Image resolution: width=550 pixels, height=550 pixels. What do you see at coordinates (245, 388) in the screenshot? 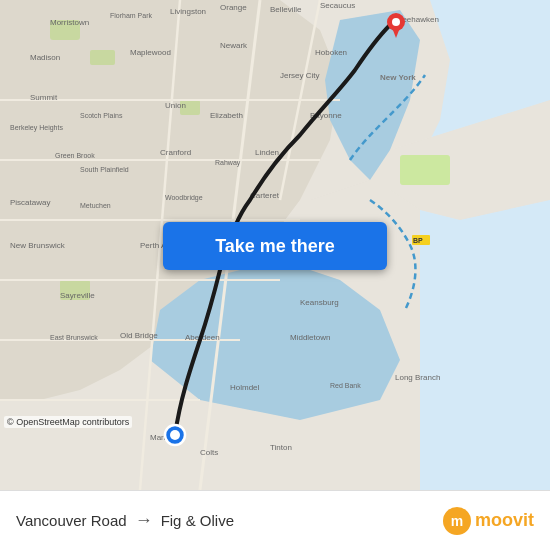
I see `svg-text: Holmdel` at bounding box center [245, 388].